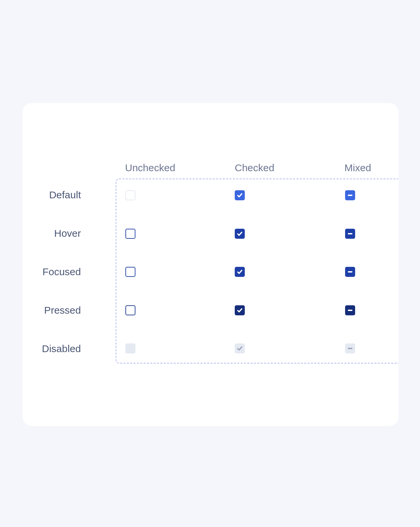 Image resolution: width=420 pixels, height=527 pixels. I want to click on checkbox-checked-default, so click(240, 195).